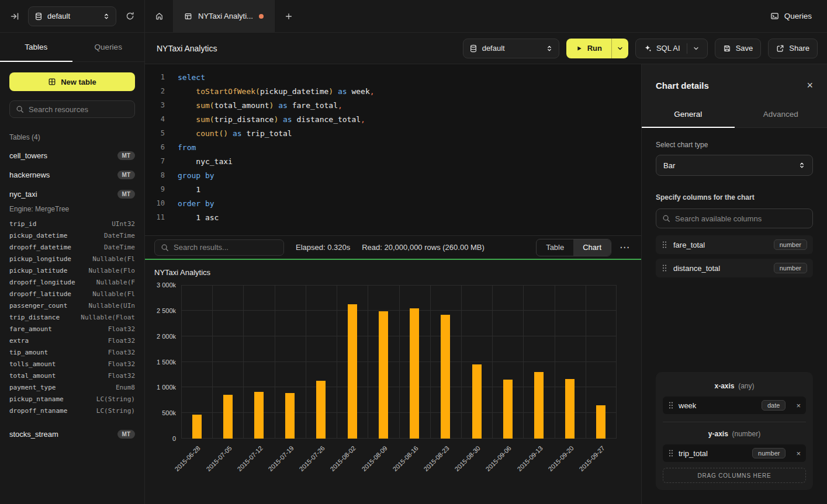 Image resolution: width=827 pixels, height=504 pixels. What do you see at coordinates (72, 247) in the screenshot?
I see `column-row: dropoff_datetimeDateTime` at bounding box center [72, 247].